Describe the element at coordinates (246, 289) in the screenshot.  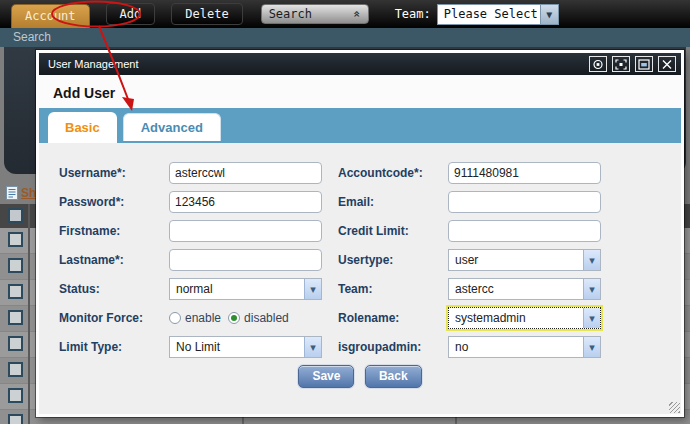
I see `status-select: normal ▾` at that location.